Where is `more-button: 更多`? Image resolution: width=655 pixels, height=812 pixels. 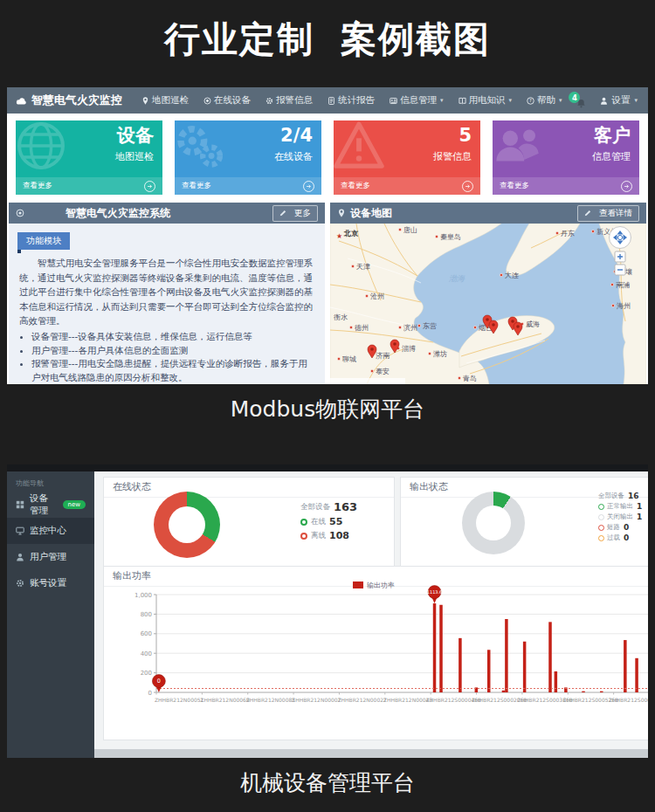 more-button: 更多 is located at coordinates (295, 213).